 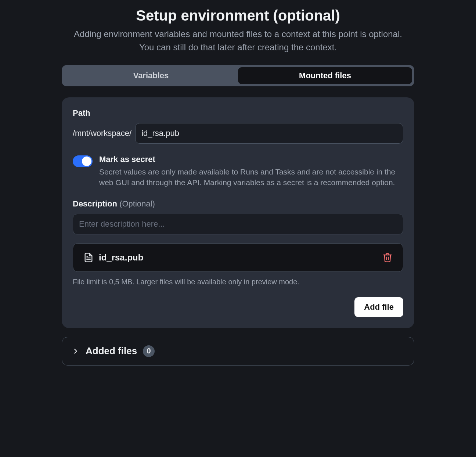 I want to click on tabs-container: Variables Mounted files, so click(x=238, y=76).